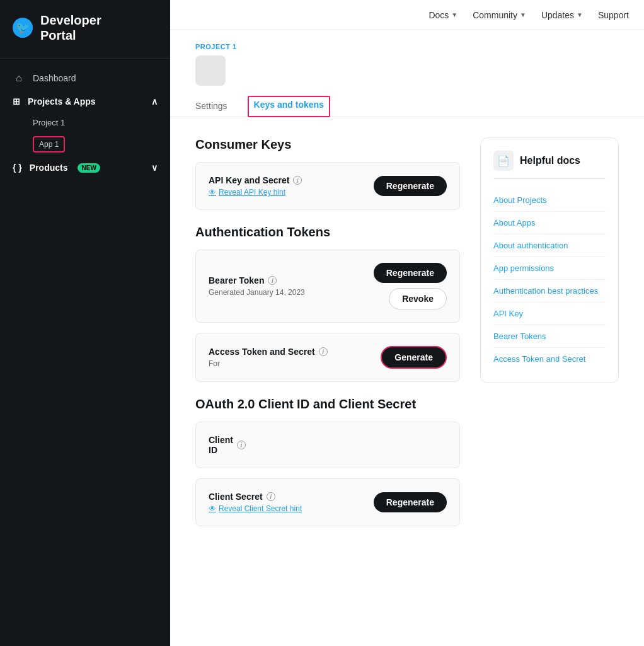 The width and height of the screenshot is (644, 646). What do you see at coordinates (54, 78) in the screenshot?
I see `dashboard-label: Dashboard` at bounding box center [54, 78].